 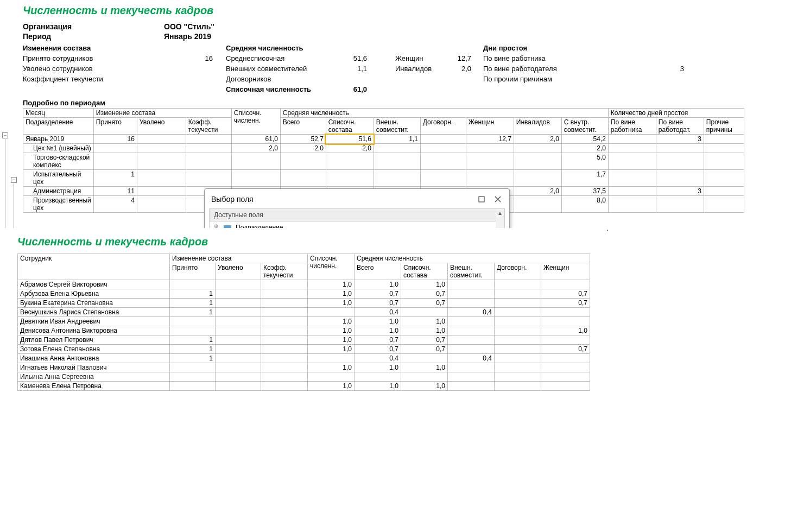 I want to click on table-row: Испытательный цех11,7, so click(x=384, y=178).